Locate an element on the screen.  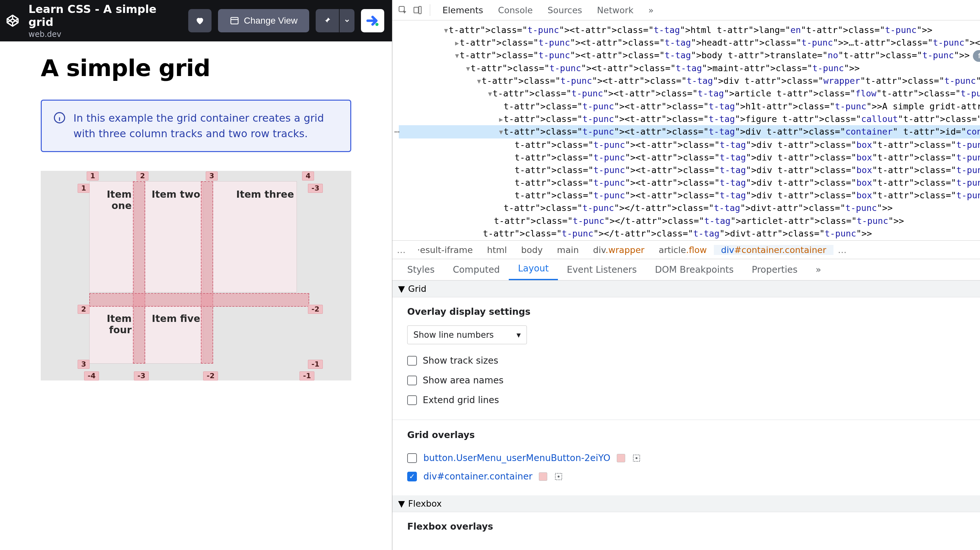
dom-node-selected: ▼t-attr">class="t-punc"><t-attr">class="… is located at coordinates (689, 132).